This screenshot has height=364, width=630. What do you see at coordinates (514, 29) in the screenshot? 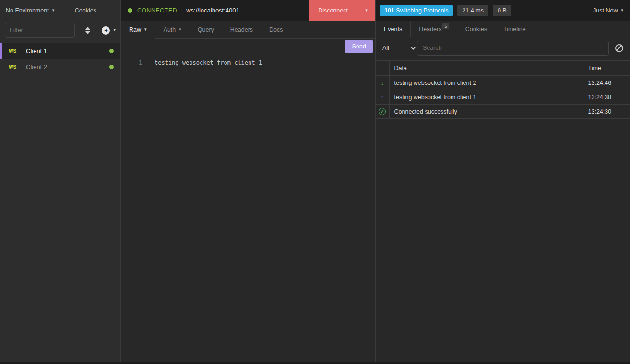
I see `tab-label: Timeline` at bounding box center [514, 29].